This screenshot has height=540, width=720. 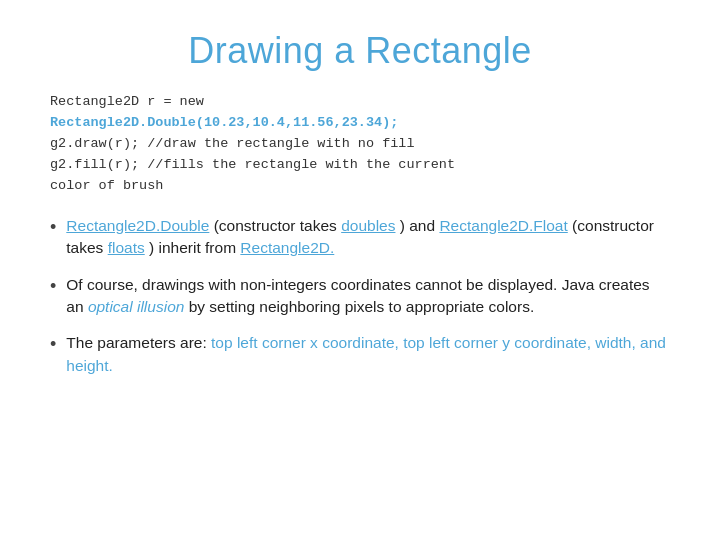 What do you see at coordinates (360, 102) in the screenshot?
I see `code-line-1: Rectangle2D r = new` at bounding box center [360, 102].